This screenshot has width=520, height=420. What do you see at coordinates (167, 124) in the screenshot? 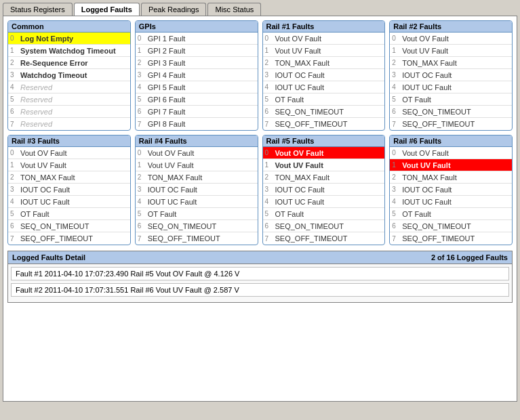
I see `fault-label: GPI 8 Fault` at bounding box center [167, 124].